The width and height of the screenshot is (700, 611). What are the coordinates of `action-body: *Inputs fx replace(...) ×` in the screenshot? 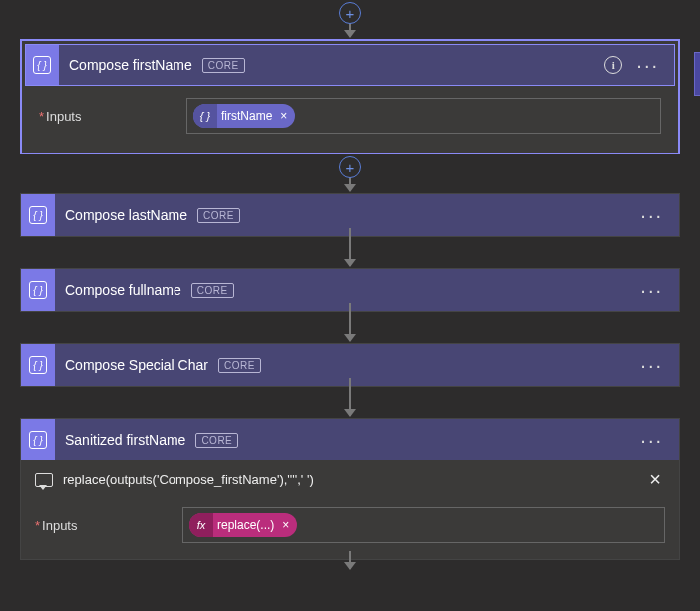 It's located at (350, 527).